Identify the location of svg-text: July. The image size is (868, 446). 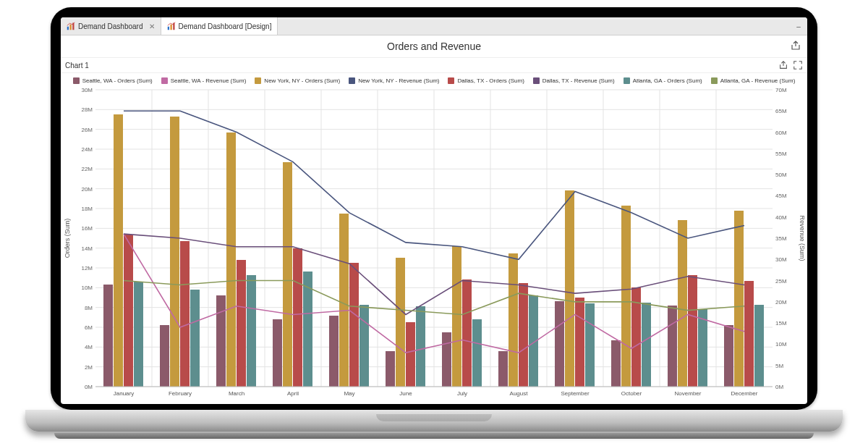
(462, 394).